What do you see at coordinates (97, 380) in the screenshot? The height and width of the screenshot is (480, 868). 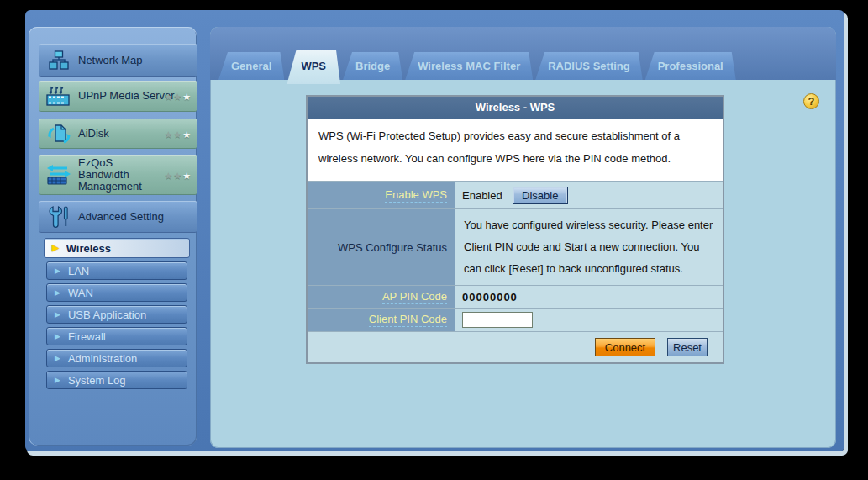 I see `sidebar-item-label: System Log` at bounding box center [97, 380].